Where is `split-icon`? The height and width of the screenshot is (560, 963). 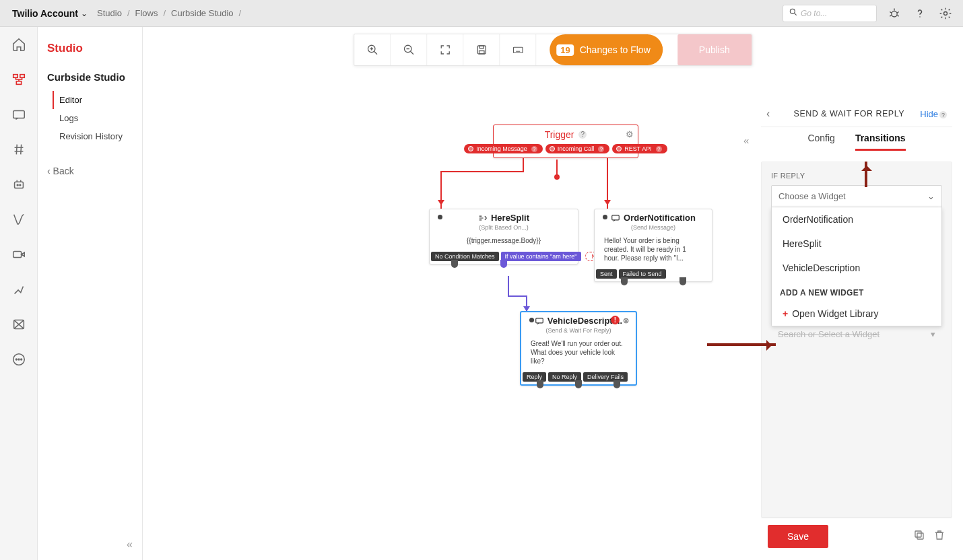
split-icon is located at coordinates (483, 218).